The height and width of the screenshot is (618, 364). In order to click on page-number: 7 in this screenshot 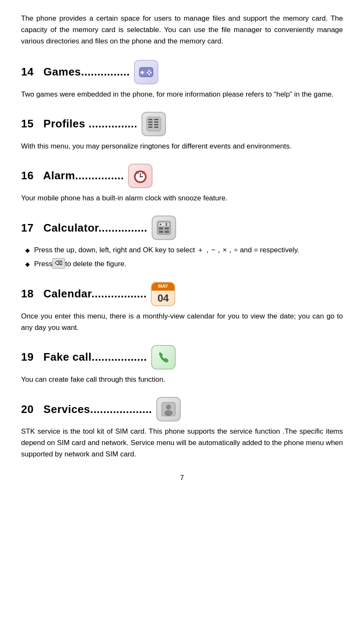, I will do `click(182, 478)`.